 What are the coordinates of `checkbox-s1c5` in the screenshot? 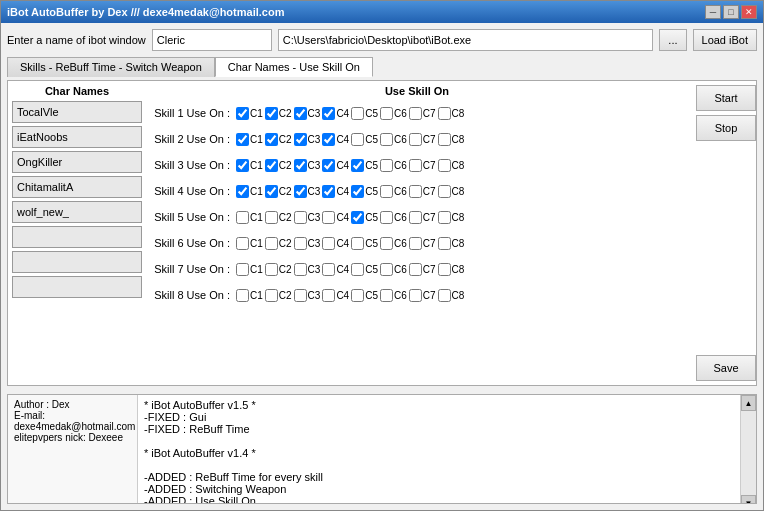 It's located at (358, 114).